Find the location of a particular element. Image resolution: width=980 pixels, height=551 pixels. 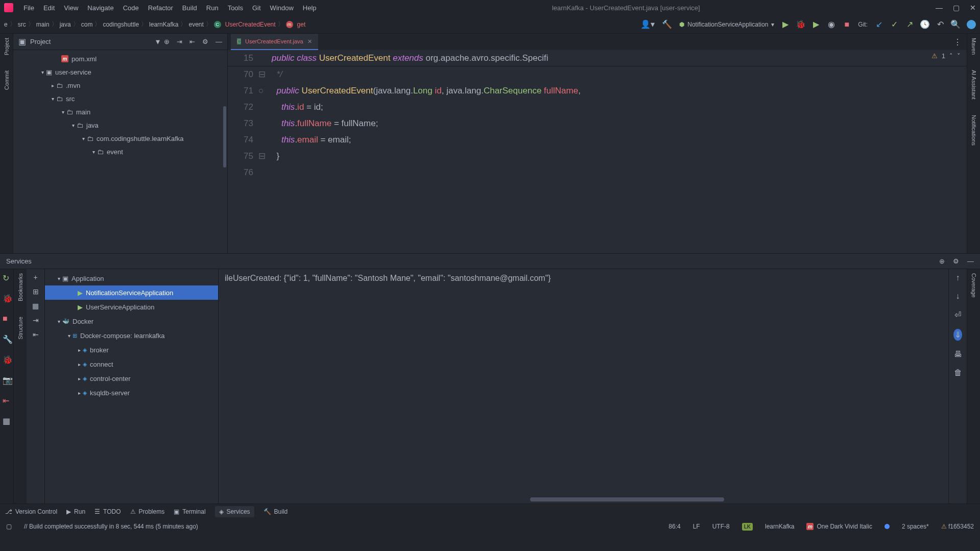

file-encoding: UTF-8 is located at coordinates (721, 526).